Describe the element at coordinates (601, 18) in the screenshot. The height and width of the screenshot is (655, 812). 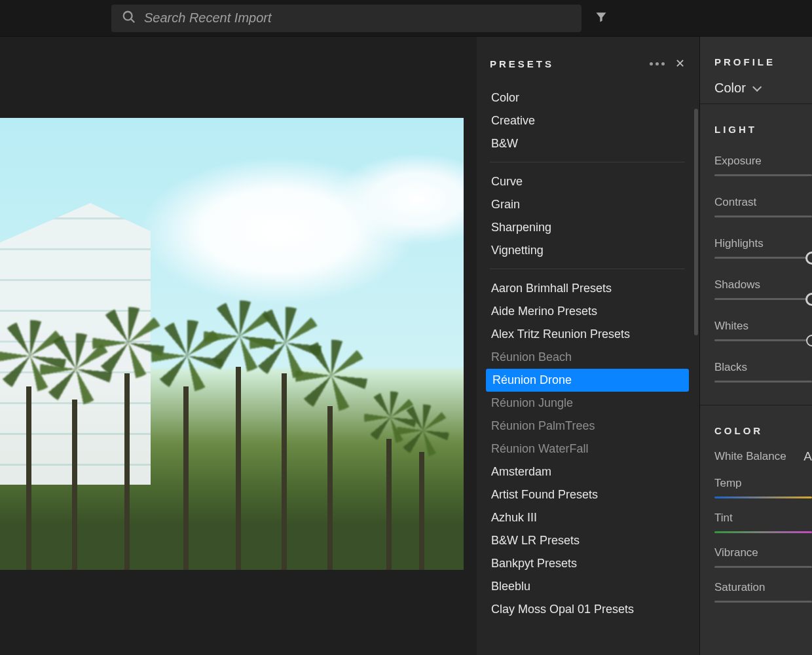
I see `filter-icon` at that location.